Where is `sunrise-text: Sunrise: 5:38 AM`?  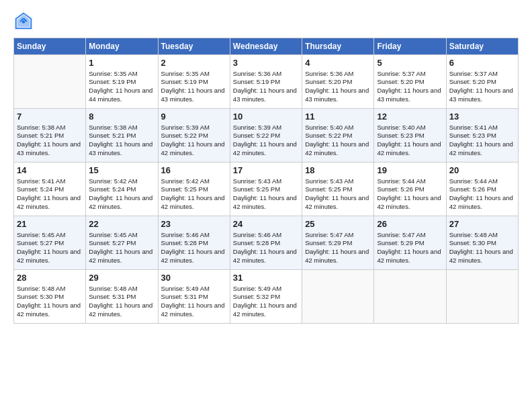 sunrise-text: Sunrise: 5:38 AM is located at coordinates (41, 128).